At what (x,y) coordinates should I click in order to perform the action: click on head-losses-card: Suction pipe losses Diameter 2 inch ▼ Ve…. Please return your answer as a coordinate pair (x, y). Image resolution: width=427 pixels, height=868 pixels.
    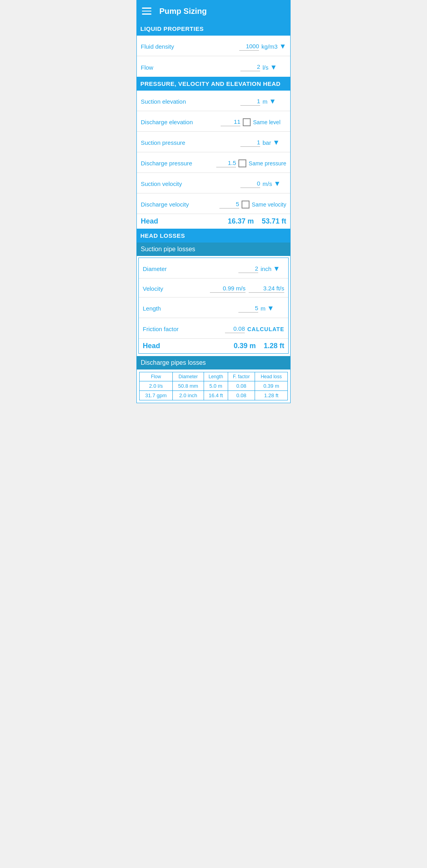
    Looking at the image, I should click on (214, 323).